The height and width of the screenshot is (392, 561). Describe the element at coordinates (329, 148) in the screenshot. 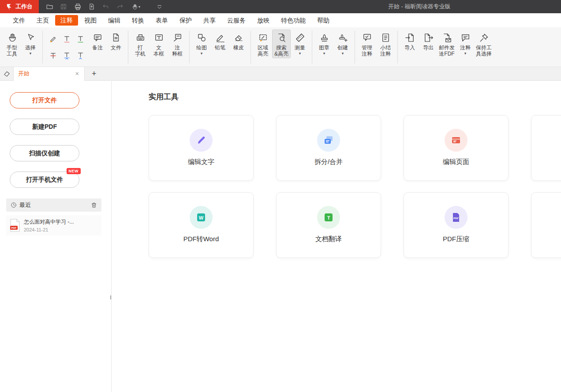

I see `tool-card-split-merge: 拆分/合并` at that location.